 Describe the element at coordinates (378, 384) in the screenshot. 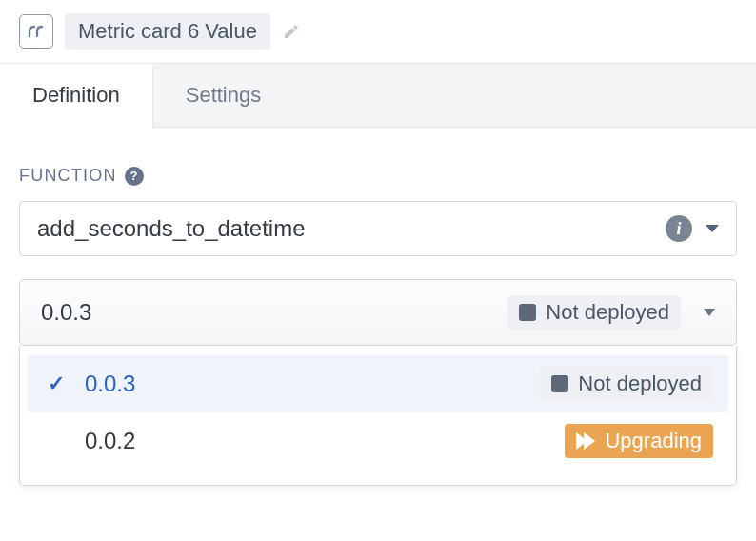

I see `version-option: ✓ 0.0.3 Not deployed` at that location.